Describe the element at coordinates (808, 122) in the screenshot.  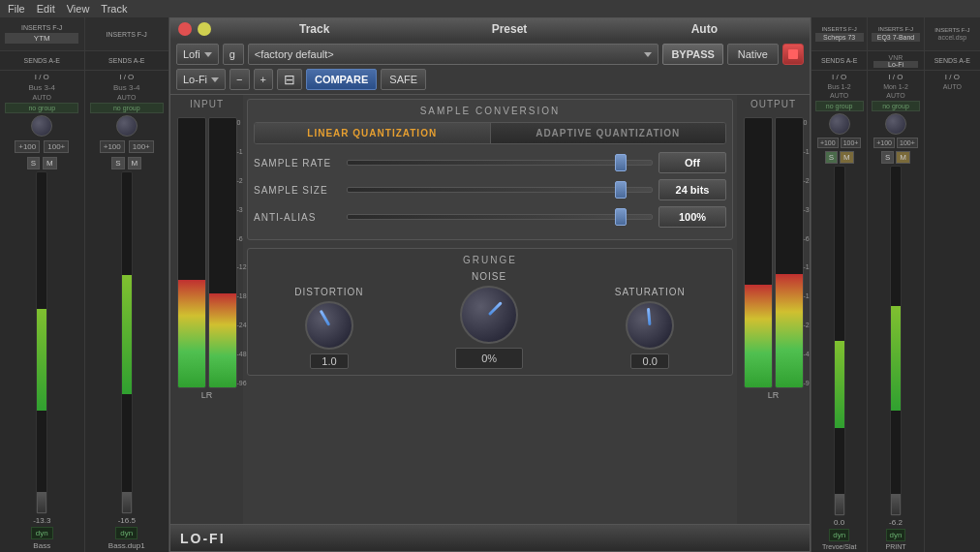
I see `out-vu-scale-0: 0` at that location.